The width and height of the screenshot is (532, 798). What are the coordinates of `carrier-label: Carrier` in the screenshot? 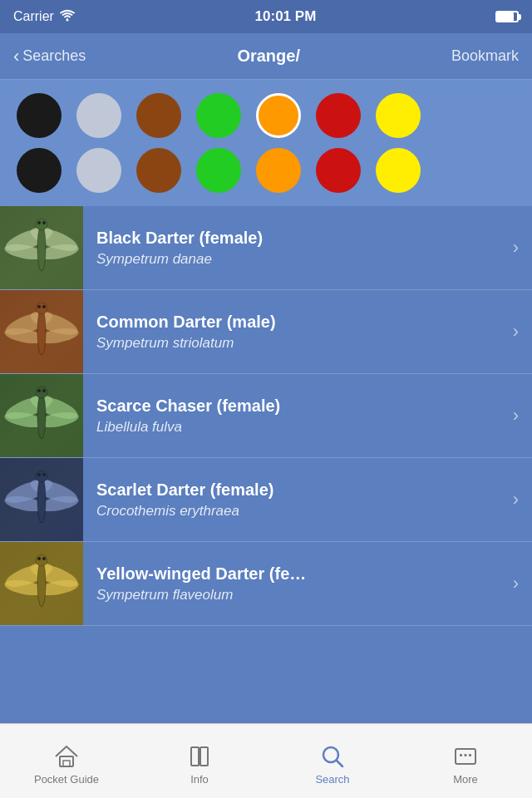 It's located at (33, 17).